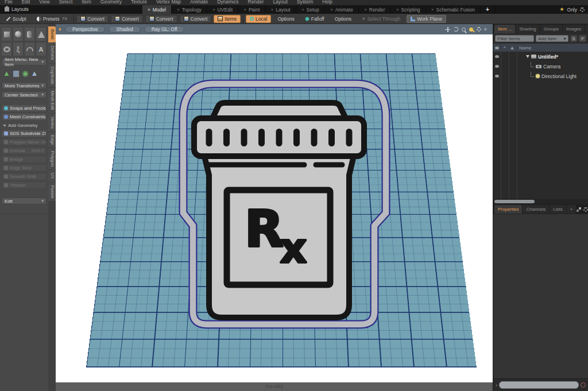 This screenshot has width=588, height=391. What do you see at coordinates (508, 209) in the screenshot?
I see `tab-properties: Properties` at bounding box center [508, 209].